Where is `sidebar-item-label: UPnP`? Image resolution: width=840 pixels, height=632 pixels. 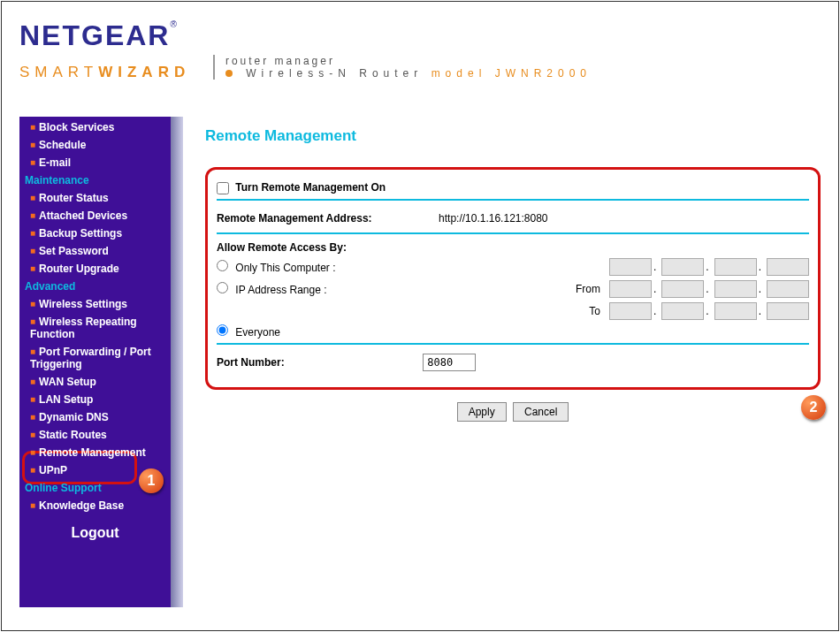 sidebar-item-label: UPnP is located at coordinates (53, 470).